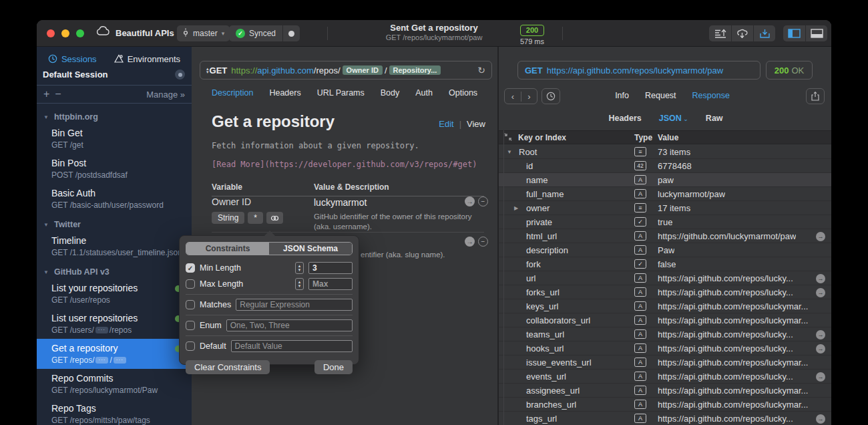 The width and height of the screenshot is (868, 425). Describe the element at coordinates (114, 139) in the screenshot. I see `sidebar-item-bin-get: Bin GetGET /get` at that location.